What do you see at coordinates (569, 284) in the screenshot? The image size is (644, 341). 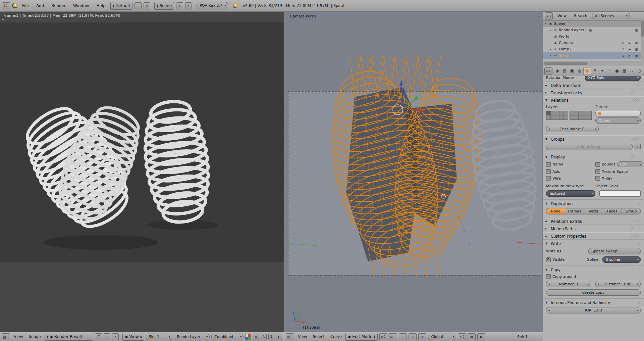 I see `copy-number-slider: Number: 1` at bounding box center [569, 284].